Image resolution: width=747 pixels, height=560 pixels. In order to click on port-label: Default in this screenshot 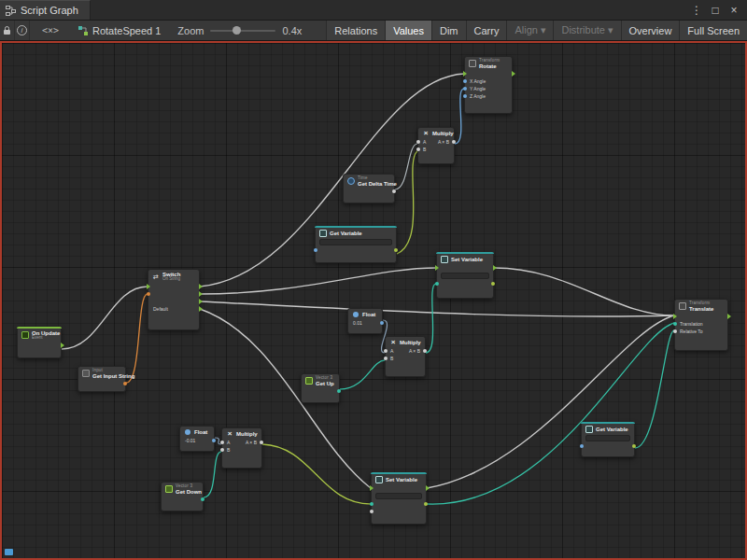, I will do `click(161, 309)`.